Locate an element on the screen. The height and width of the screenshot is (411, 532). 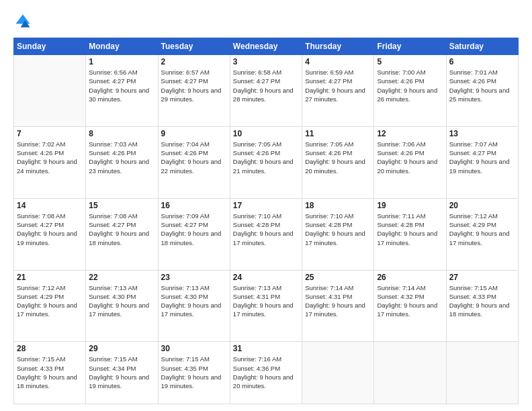
day-cell: 1Sunrise: 6:56 AM Sunset: 4:27 PM Daylig… is located at coordinates (122, 91).